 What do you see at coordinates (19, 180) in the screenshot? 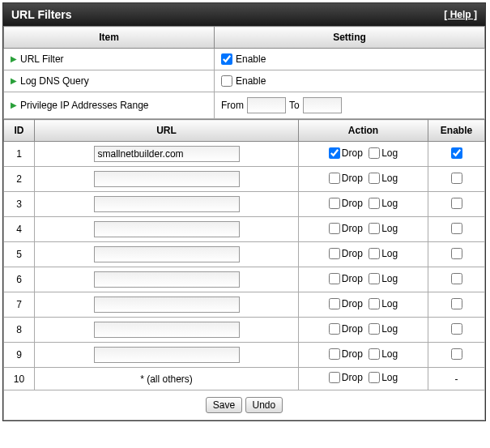
I see `id-cell: 2` at bounding box center [19, 180].